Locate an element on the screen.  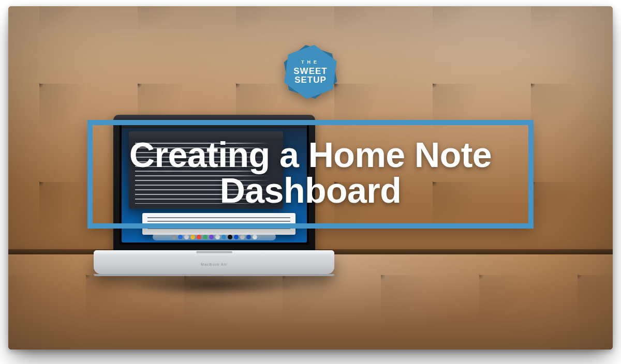
brand-badge: THE SWEET SETUP is located at coordinates (310, 72).